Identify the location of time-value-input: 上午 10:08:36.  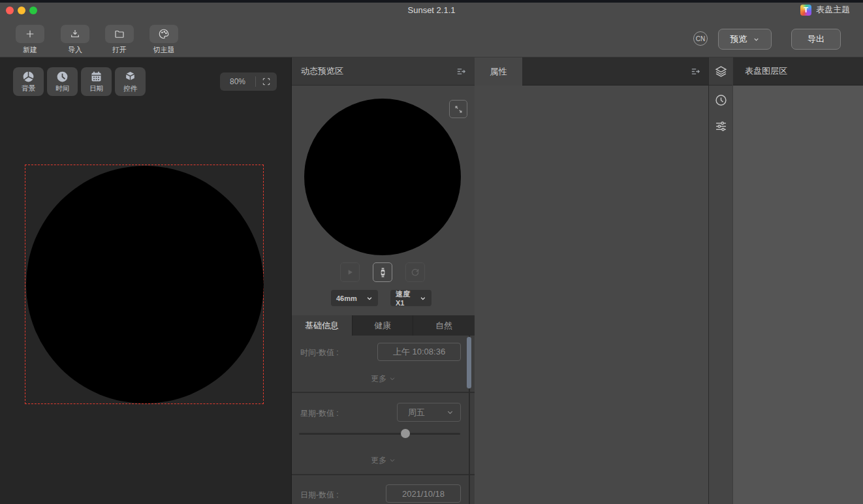
(419, 352).